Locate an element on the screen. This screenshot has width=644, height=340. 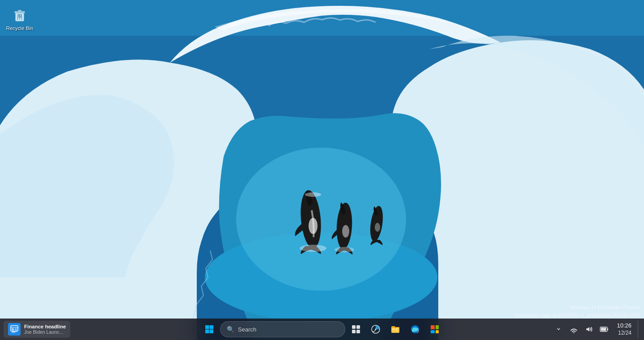
taskbar: Finance headline Joe Biden Launc... is located at coordinates (322, 329).